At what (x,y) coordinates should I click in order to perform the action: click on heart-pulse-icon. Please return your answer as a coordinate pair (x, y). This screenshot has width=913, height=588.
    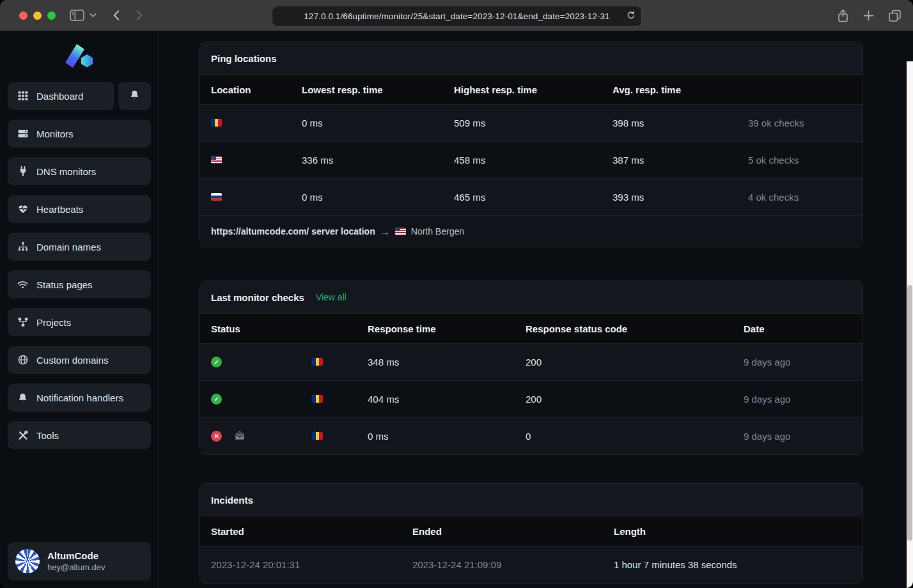
    Looking at the image, I should click on (23, 209).